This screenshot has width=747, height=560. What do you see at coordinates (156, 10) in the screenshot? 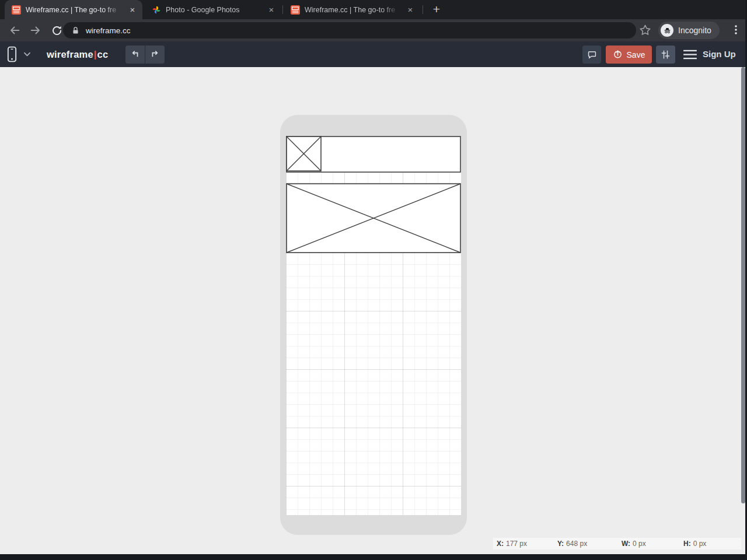
I see `google-photos-icon` at bounding box center [156, 10].